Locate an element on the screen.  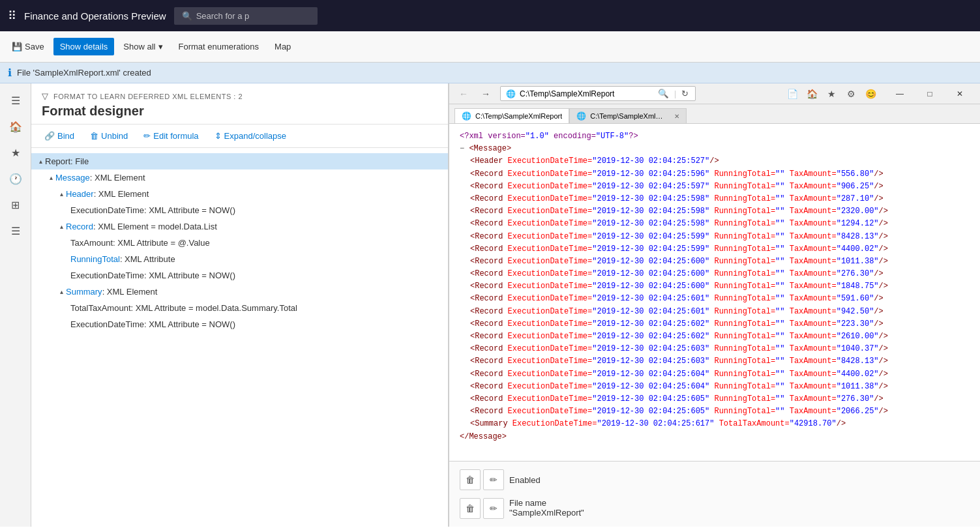
refresh-button: ↻ is located at coordinates (685, 94).